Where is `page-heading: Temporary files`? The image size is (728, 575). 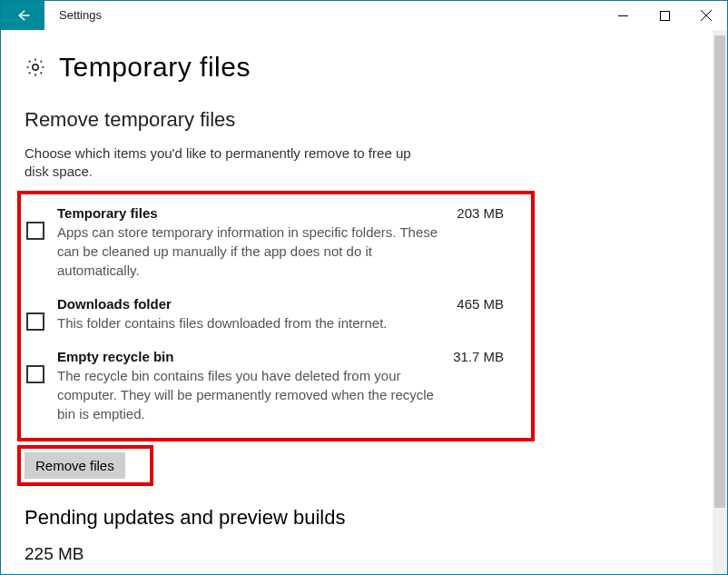
page-heading: Temporary files is located at coordinates (357, 67).